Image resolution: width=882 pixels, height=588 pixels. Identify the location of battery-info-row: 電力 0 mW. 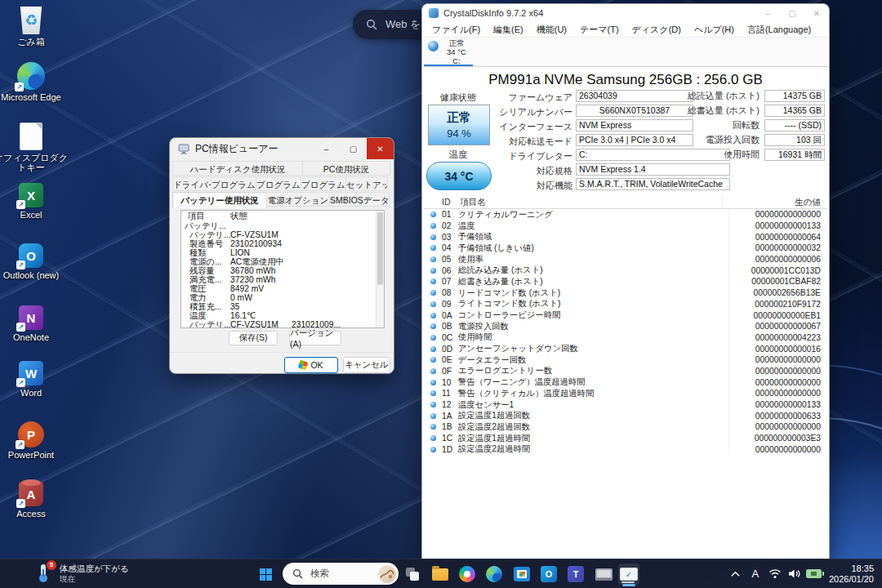
(283, 297).